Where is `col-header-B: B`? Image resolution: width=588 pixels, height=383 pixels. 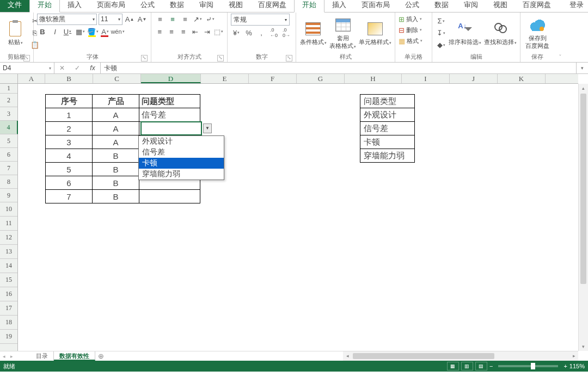 col-header-B: B is located at coordinates (69, 78).